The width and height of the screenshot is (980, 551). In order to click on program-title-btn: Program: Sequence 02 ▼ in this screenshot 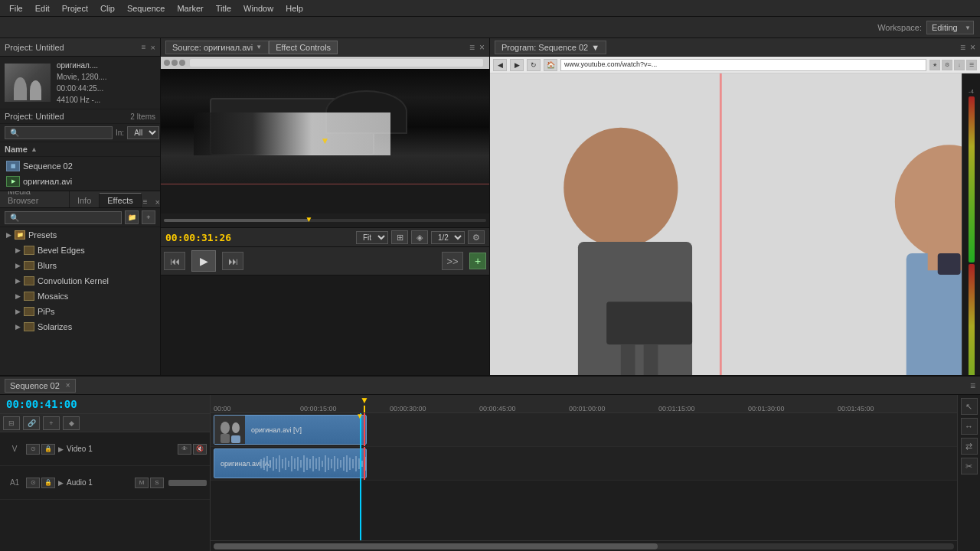, I will do `click(550, 47)`.